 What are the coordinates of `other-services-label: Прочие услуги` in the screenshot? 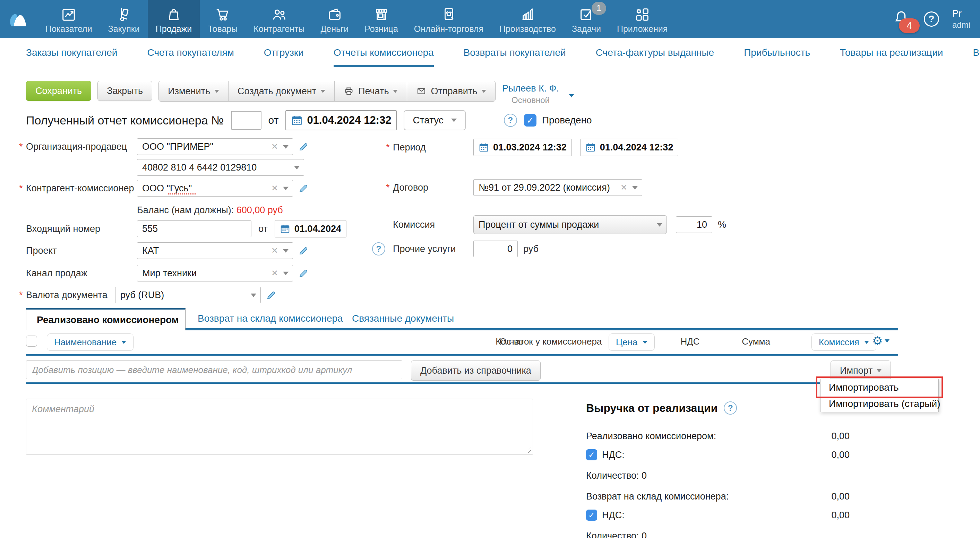 It's located at (433, 249).